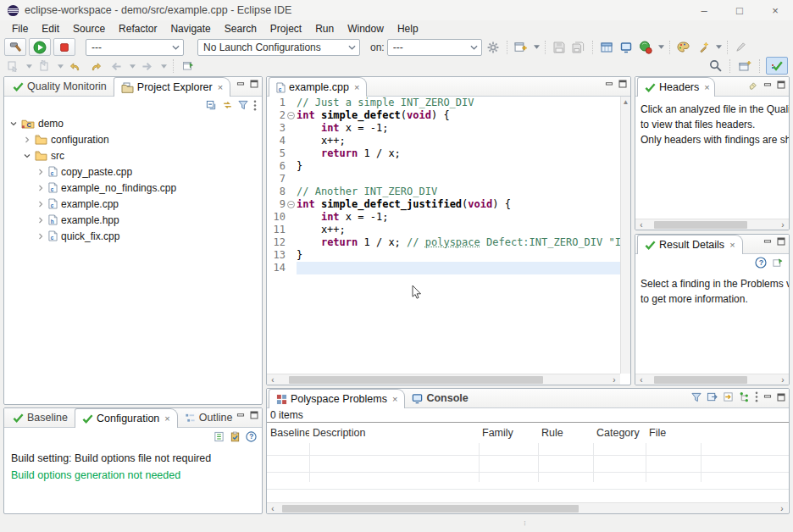 This screenshot has width=793, height=532. I want to click on code-line-7: 7, so click(444, 180).